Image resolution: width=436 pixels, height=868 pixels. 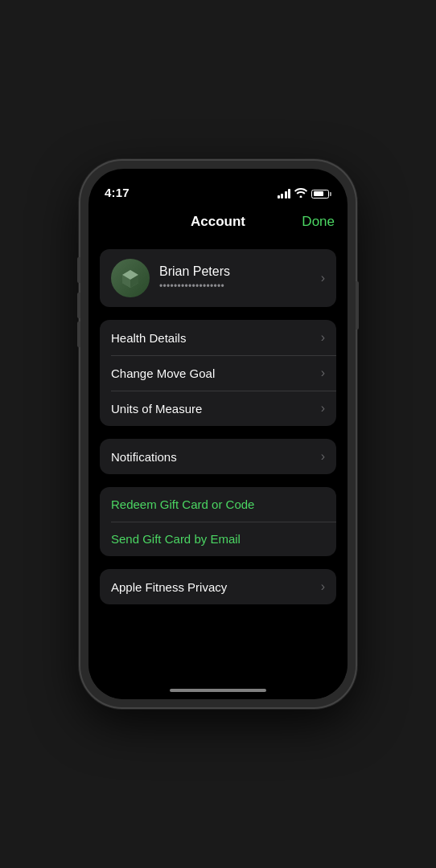 I want to click on send-gift-card-row: Send Gift Card by Email, so click(x=218, y=538).